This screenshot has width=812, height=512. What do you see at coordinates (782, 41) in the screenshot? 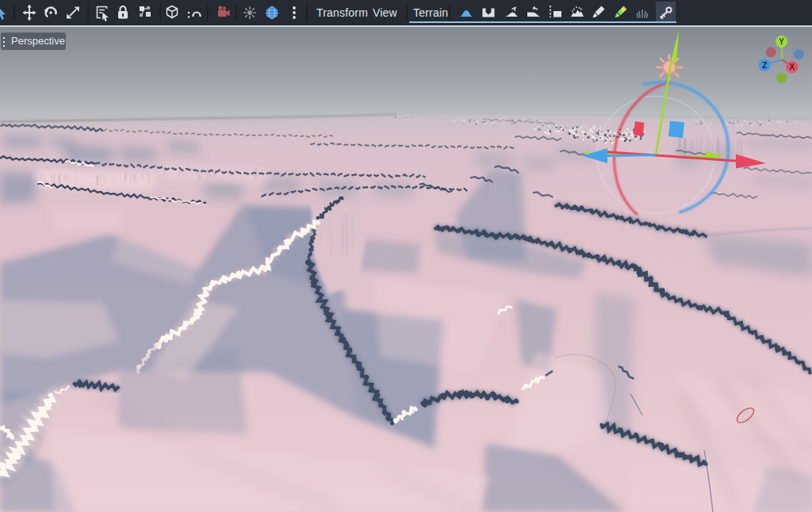
I see `svg-text: Y` at bounding box center [782, 41].